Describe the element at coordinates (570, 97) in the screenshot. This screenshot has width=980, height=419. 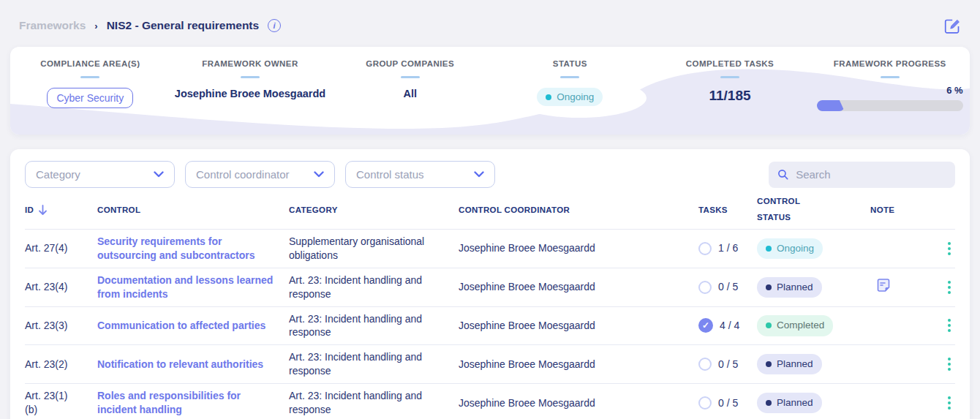
I see `framework-status-badge: Ongoing` at that location.